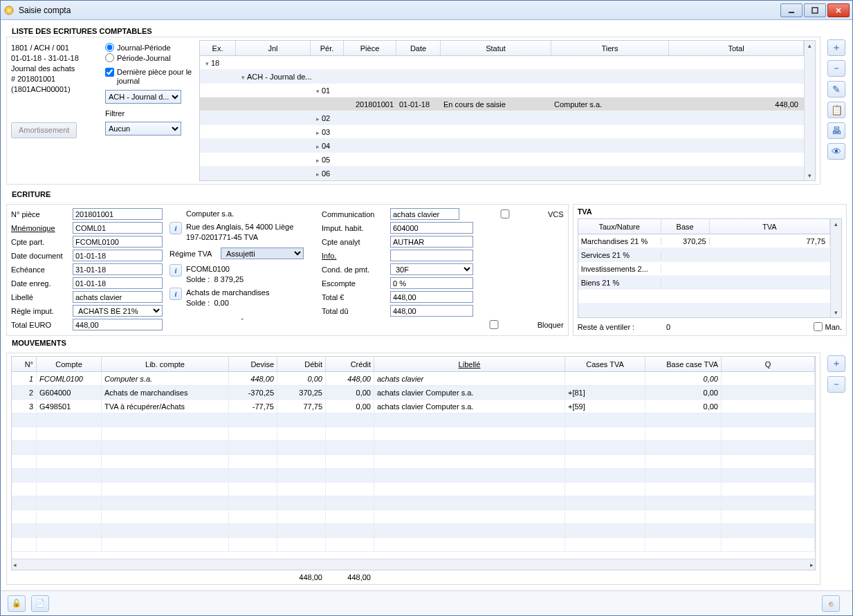 The height and width of the screenshot is (616, 853). What do you see at coordinates (836, 68) in the screenshot?
I see `remove-button: －` at bounding box center [836, 68].